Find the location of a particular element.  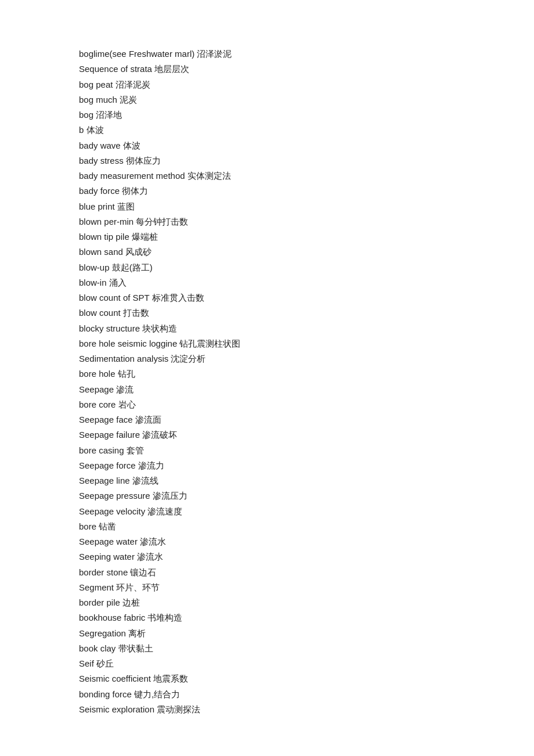

list-item: blocky structure 块状构造 is located at coordinates (267, 329).